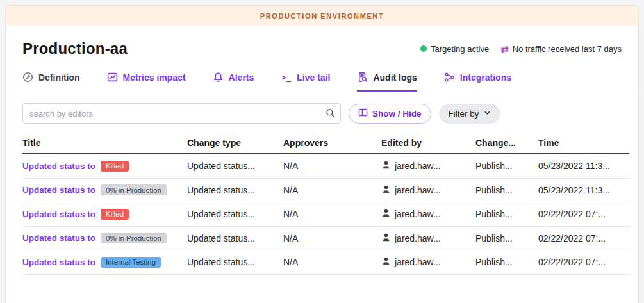  What do you see at coordinates (326, 263) in the screenshot?
I see `table-row: Updated status to Internal Testing Updat…` at bounding box center [326, 263].